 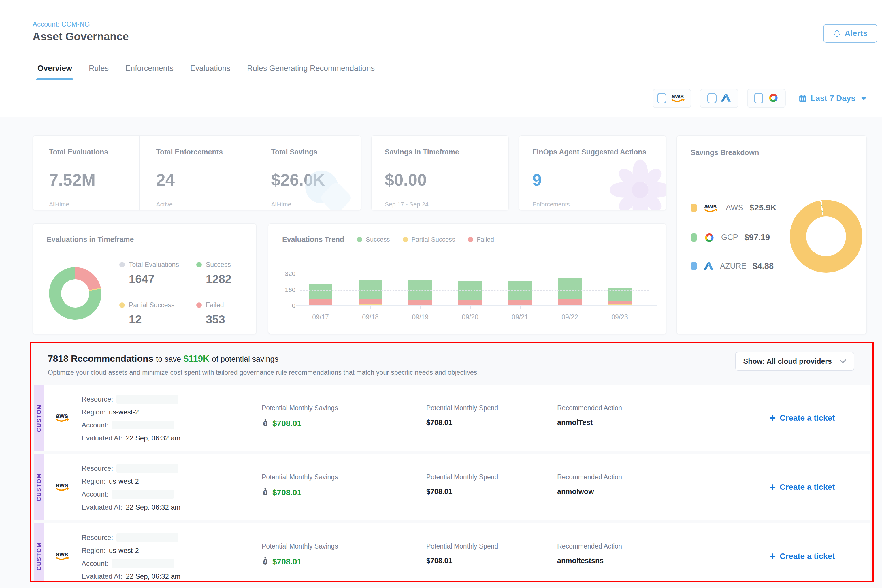 What do you see at coordinates (420, 317) in the screenshot?
I see `x-axis-label: 09/19` at bounding box center [420, 317].